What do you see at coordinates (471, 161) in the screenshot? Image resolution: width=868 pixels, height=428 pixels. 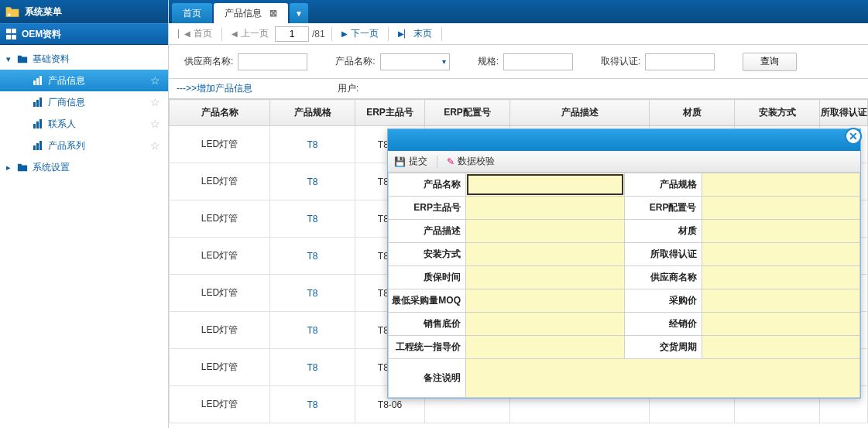 I see `validate-button: ✎ 数据校验` at bounding box center [471, 161].